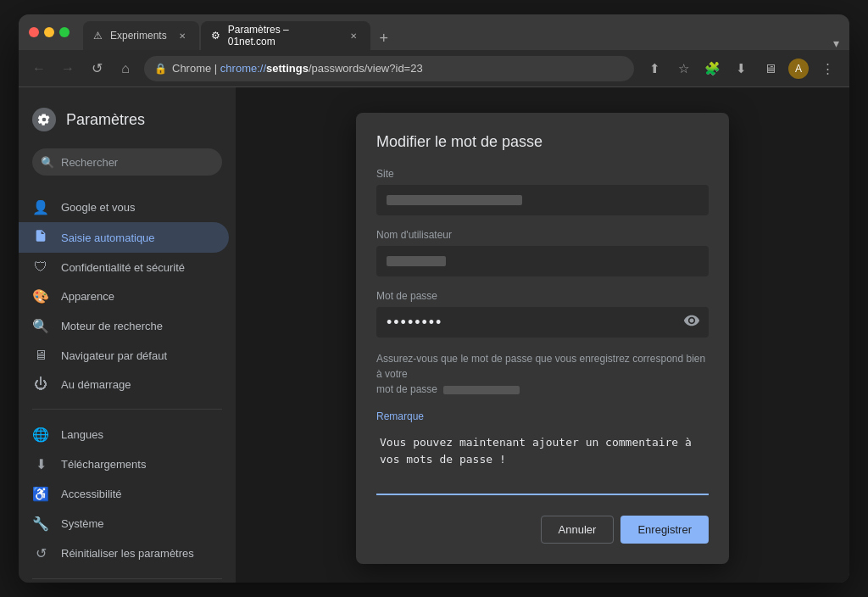 The height and width of the screenshot is (597, 868). Describe the element at coordinates (127, 494) in the screenshot. I see `nav-section-advanced: 🌐 Langues ⬇ Téléchargements ♿ Accessibil…` at that location.